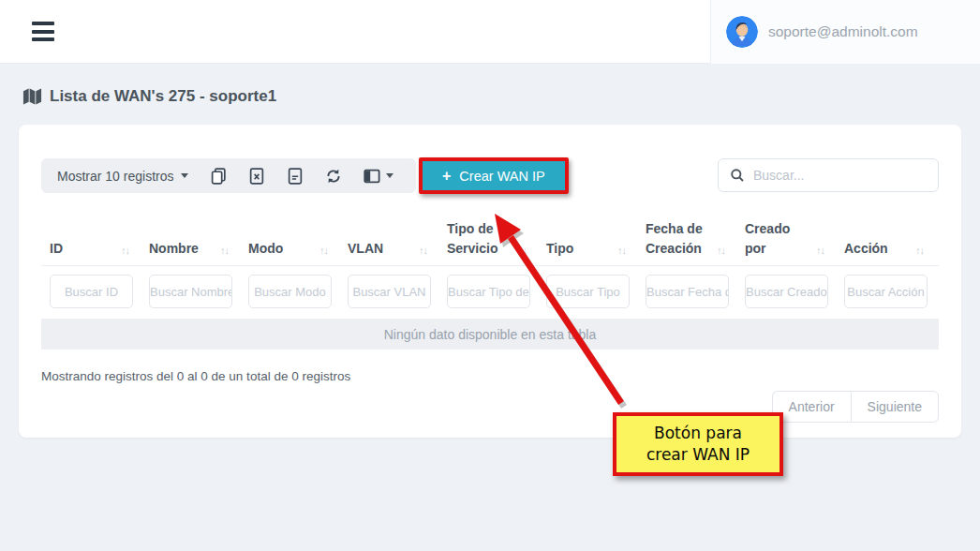 This screenshot has height=551, width=980. I want to click on page-title: Lista de WAN's 275 - soporte1, so click(163, 97).